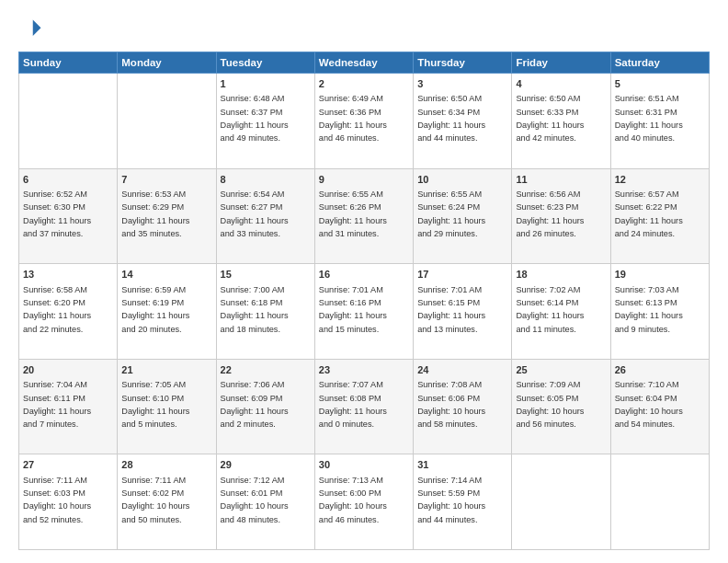 This screenshot has height=563, width=728. Describe the element at coordinates (364, 312) in the screenshot. I see `day-cell: 16Sunrise: 7:01 AM Sunset: 6:16 PM Dayli…` at that location.